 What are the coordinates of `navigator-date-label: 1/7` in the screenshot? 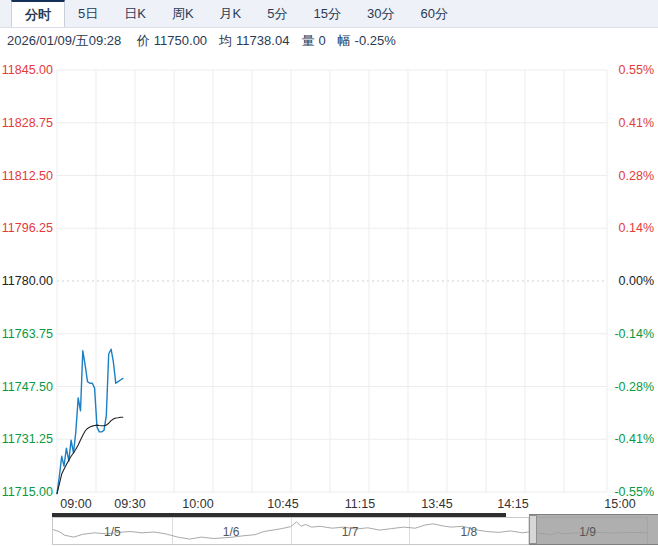 It's located at (350, 532).